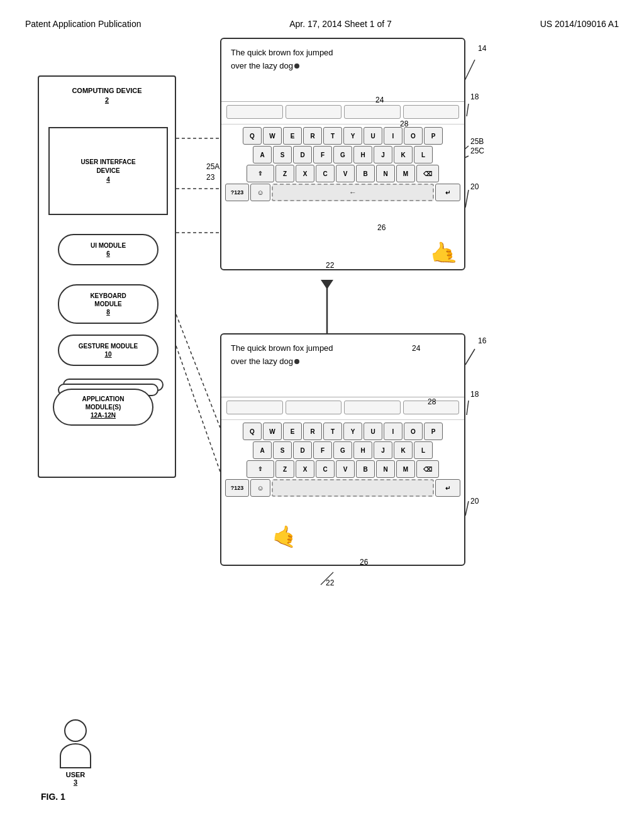 Image resolution: width=644 pixels, height=830 pixels. Describe the element at coordinates (237, 488) in the screenshot. I see `key-b123: ?123` at that location.